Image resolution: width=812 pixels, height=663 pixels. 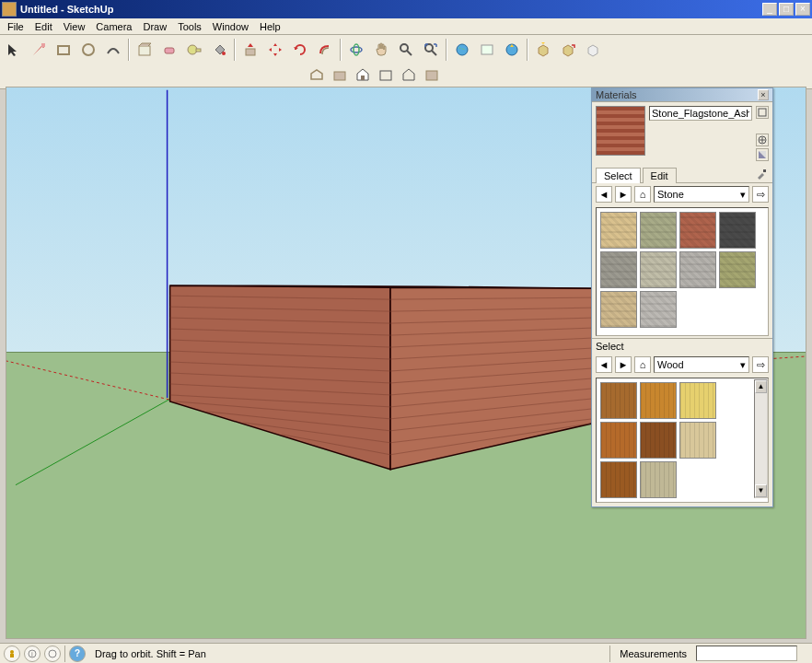 What do you see at coordinates (619, 309) in the screenshot?
I see `stone-beige` at bounding box center [619, 309].